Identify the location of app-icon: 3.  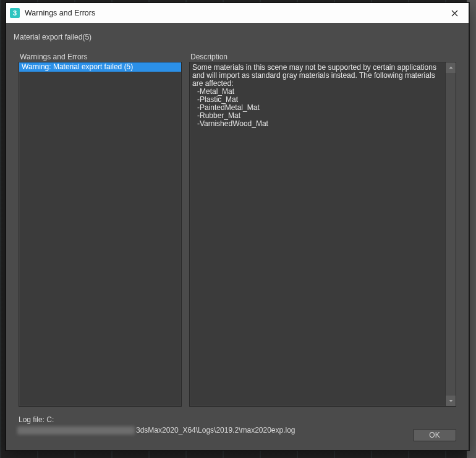
(15, 13).